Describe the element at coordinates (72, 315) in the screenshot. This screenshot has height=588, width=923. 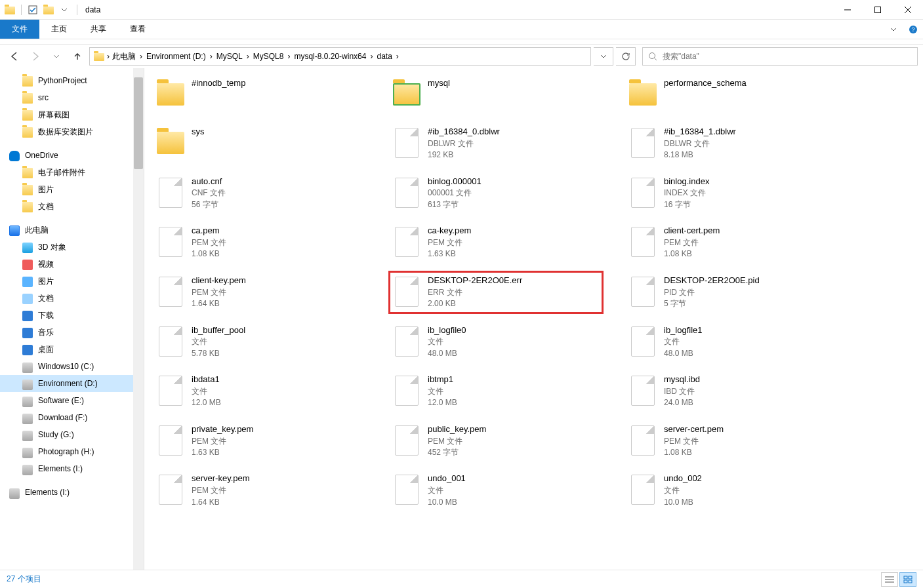
I see `tree-node: 下载` at that location.